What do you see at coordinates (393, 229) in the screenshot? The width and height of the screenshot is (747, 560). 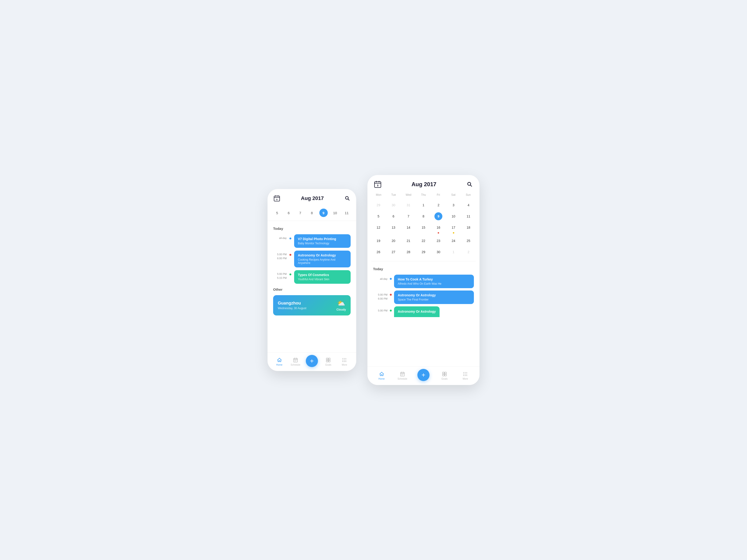 I see `cal-day: 13` at bounding box center [393, 229].